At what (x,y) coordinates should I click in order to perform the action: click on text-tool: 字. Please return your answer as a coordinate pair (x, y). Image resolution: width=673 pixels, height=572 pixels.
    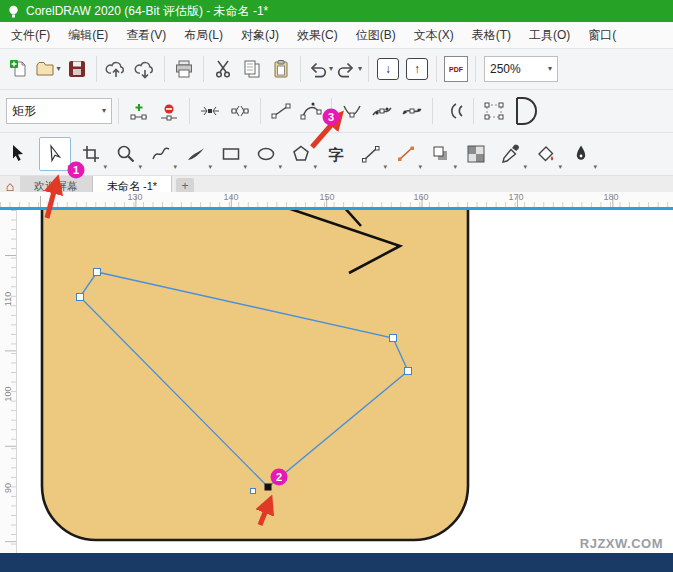
    Looking at the image, I should click on (336, 154).